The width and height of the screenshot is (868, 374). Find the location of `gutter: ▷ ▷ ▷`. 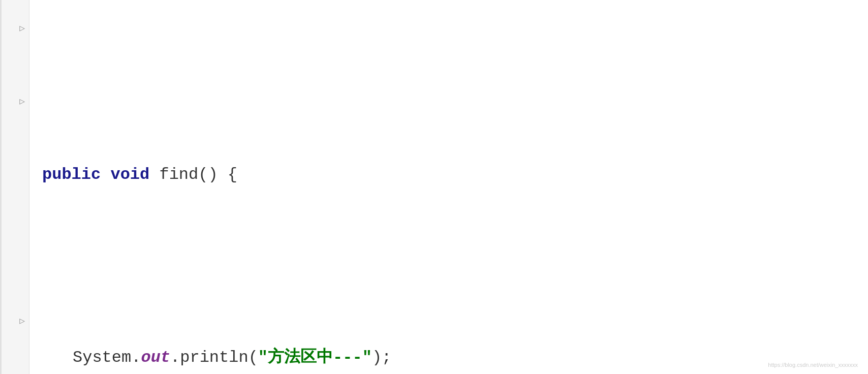

gutter: ▷ ▷ ▷ is located at coordinates (15, 187).